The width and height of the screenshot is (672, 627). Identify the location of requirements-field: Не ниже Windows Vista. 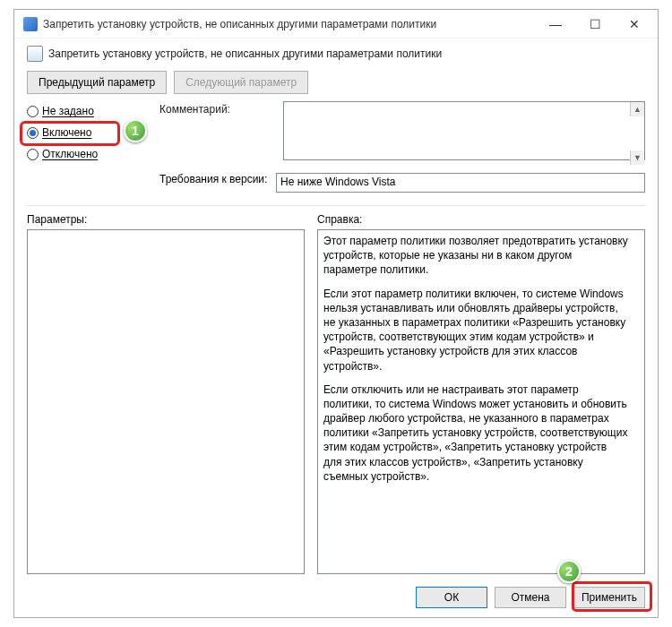
(461, 183).